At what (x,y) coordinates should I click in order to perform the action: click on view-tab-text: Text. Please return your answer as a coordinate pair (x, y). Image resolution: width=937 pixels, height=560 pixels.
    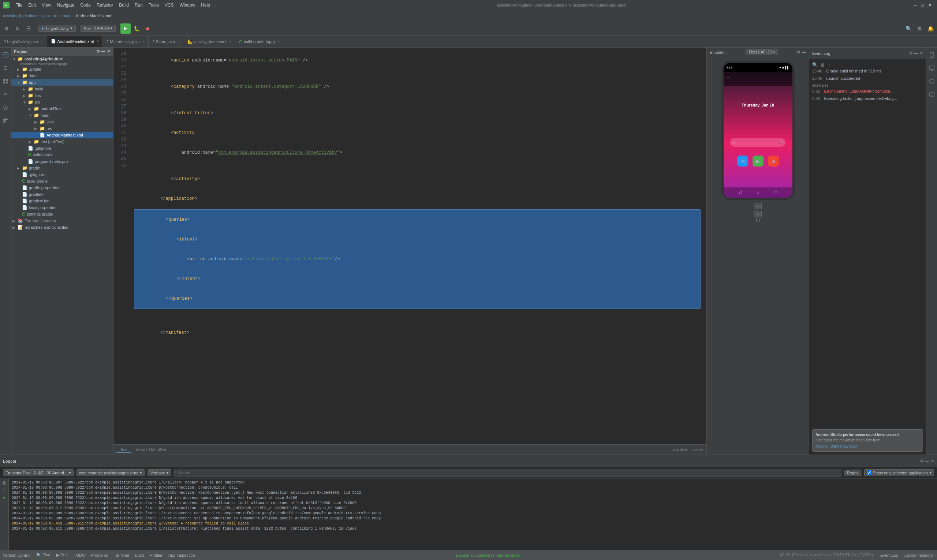
    Looking at the image, I should click on (124, 450).